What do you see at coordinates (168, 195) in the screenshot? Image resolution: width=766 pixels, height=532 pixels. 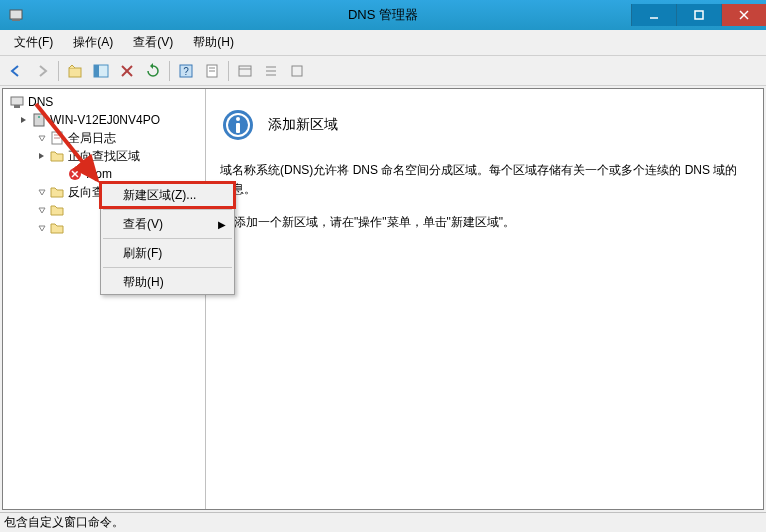 I see `context-new-zone: 新建区域(Z)...` at bounding box center [168, 195].